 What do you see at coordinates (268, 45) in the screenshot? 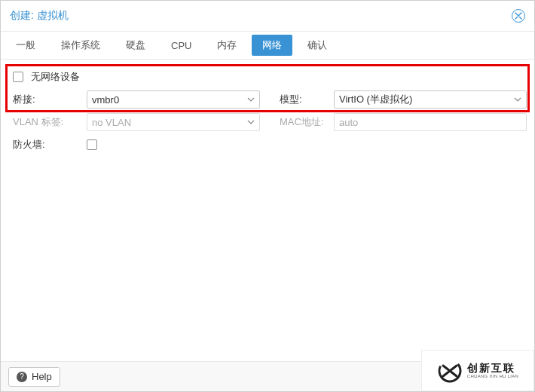
I see `wizard-tabs: 一般 操作系统 硬盘 CPU 内存 网络 确认` at bounding box center [268, 45].